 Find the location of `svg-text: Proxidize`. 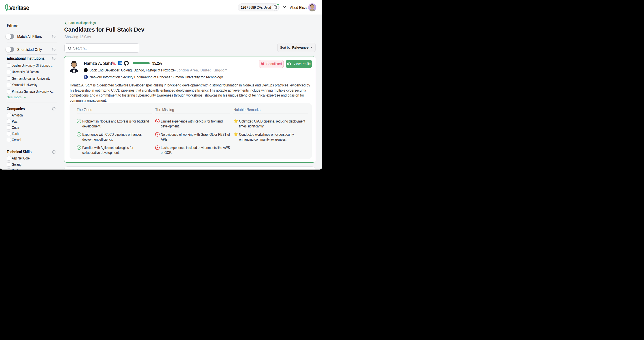

svg-text: Proxidize is located at coordinates (86, 70).